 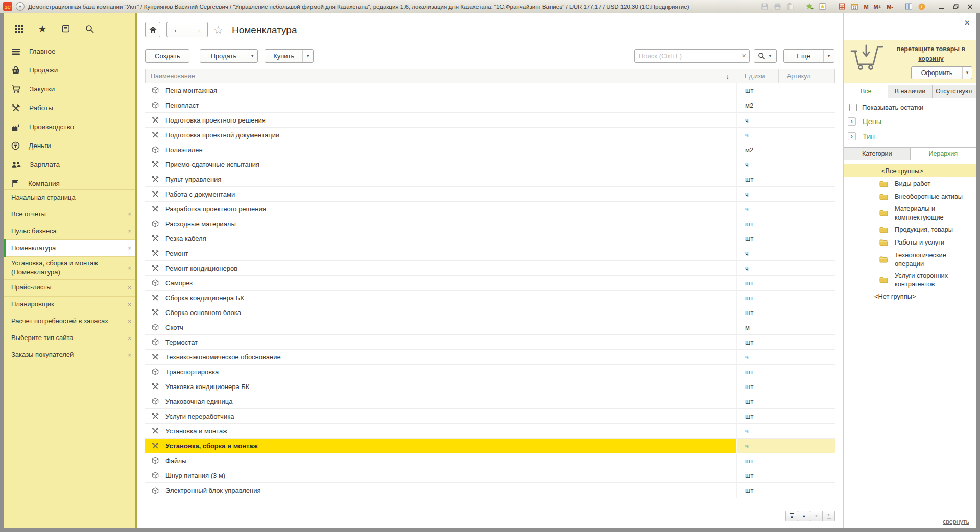 What do you see at coordinates (153, 30) in the screenshot?
I see `home-button` at bounding box center [153, 30].